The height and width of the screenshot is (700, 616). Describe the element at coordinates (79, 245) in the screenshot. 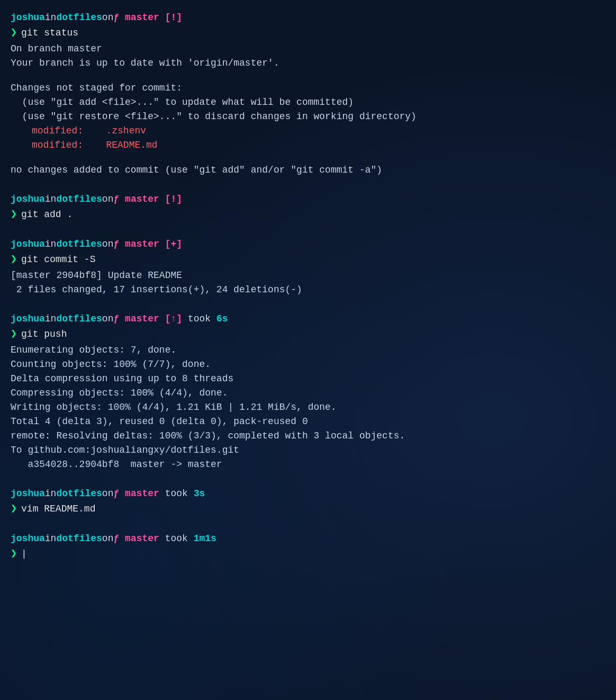

I see `directory-3: dotfiles` at that location.